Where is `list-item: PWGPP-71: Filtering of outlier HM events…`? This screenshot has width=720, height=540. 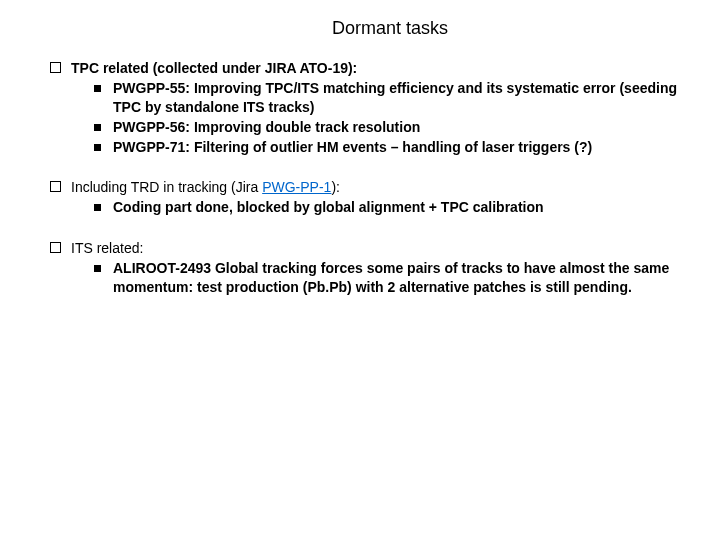 list-item: PWGPP-71: Filtering of outlier HM events… is located at coordinates (360, 148).